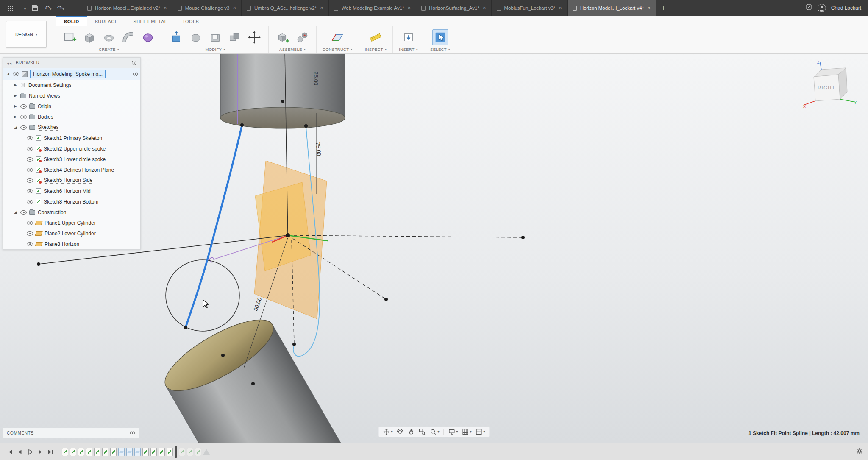 This screenshot has width=868, height=460. I want to click on create-sketch-icon, so click(70, 37).